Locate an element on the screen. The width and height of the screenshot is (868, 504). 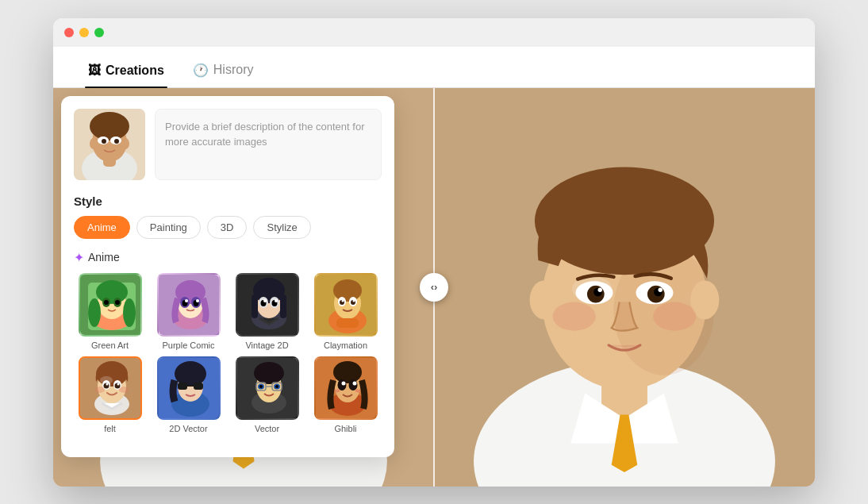
style-thumb-vintage-2d is located at coordinates (267, 305).